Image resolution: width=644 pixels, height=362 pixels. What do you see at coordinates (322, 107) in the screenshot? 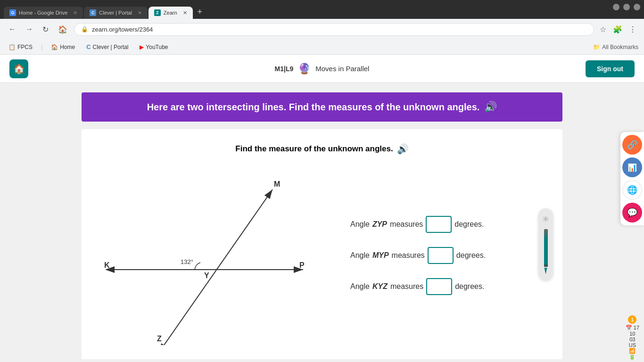
I see `question-banner: Here are two intersecting lines. Find th…` at bounding box center [322, 107].